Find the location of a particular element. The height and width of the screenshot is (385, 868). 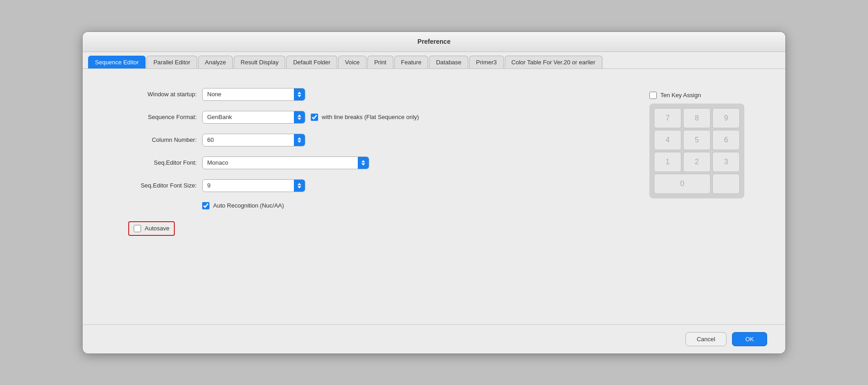

autosave-wrapper: Autosave is located at coordinates (152, 229).